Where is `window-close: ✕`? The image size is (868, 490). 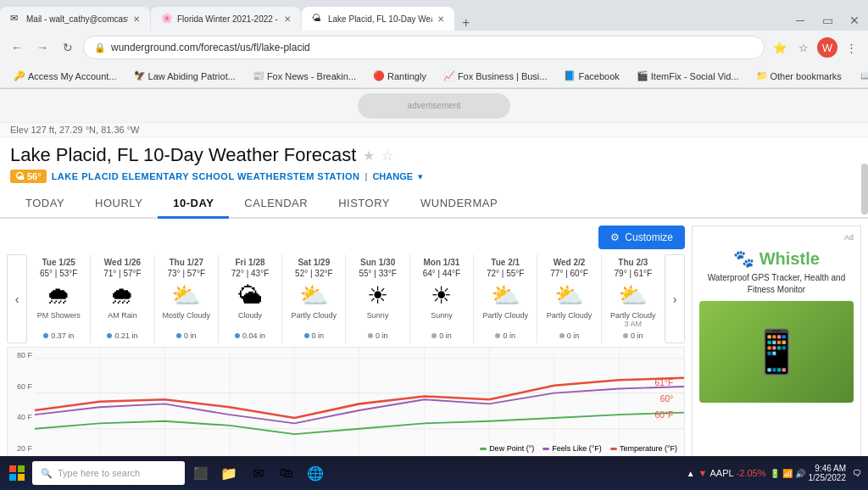
window-close: ✕ is located at coordinates (854, 20).